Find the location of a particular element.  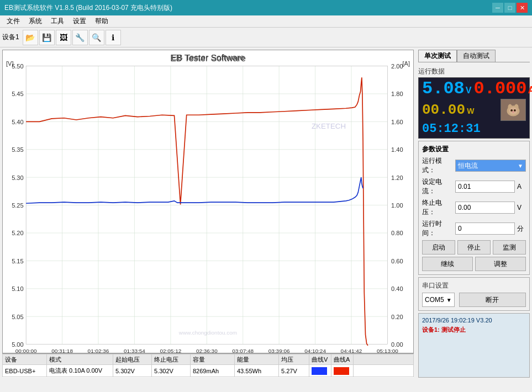

cell-curve-a is located at coordinates (343, 371).